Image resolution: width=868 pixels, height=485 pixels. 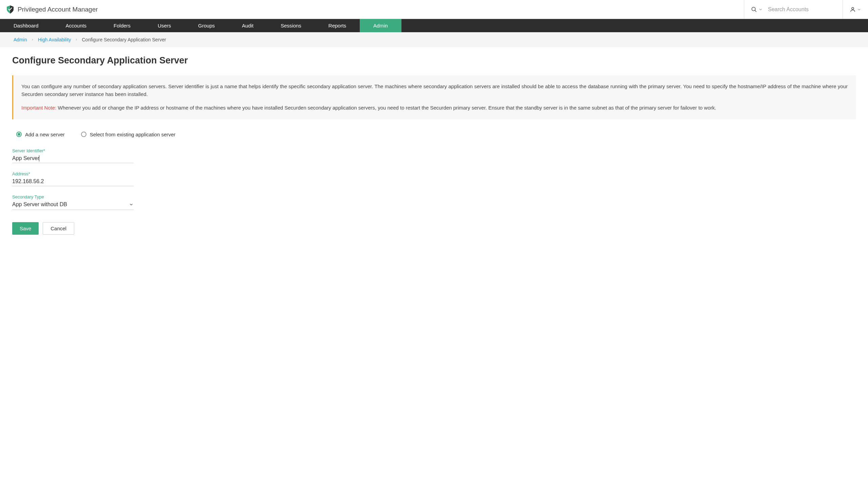 I want to click on important-note-label: Important Note:, so click(x=39, y=108).